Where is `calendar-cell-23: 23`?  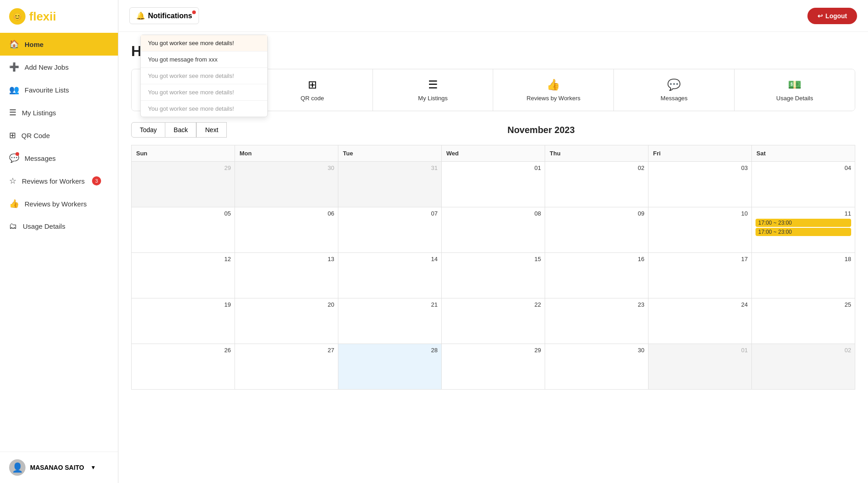
calendar-cell-23: 23 is located at coordinates (597, 321).